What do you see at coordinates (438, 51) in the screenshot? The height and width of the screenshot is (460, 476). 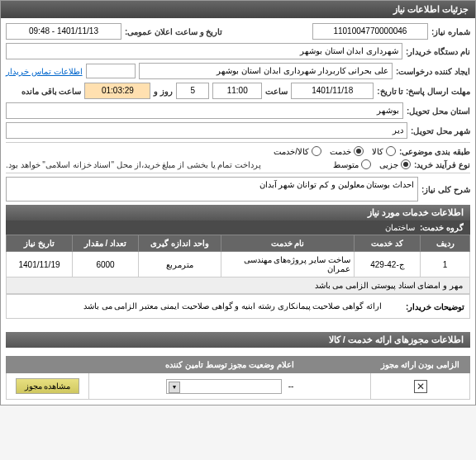 I see `buyer-org-label: نام دستگاه خریدار:` at bounding box center [438, 51].